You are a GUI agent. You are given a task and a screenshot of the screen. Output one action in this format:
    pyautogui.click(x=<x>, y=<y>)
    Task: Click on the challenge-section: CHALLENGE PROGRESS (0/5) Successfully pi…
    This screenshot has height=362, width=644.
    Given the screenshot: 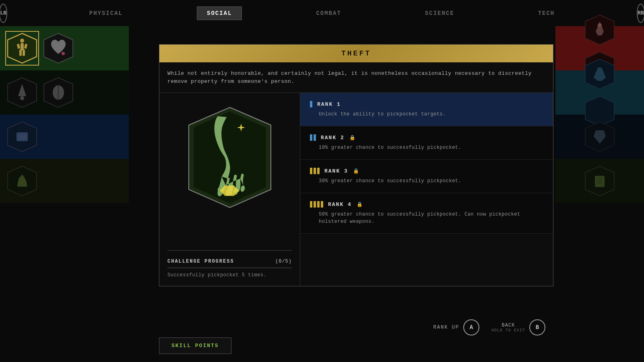 What is the action you would take?
    pyautogui.click(x=229, y=264)
    